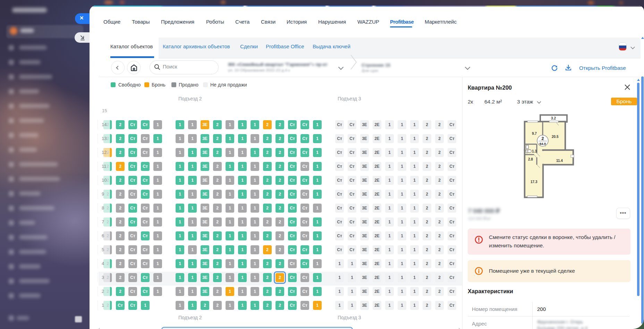 Image resolution: width=644 pixels, height=329 pixels. Describe the element at coordinates (559, 161) in the screenshot. I see `svg-text: 11.4` at that location.